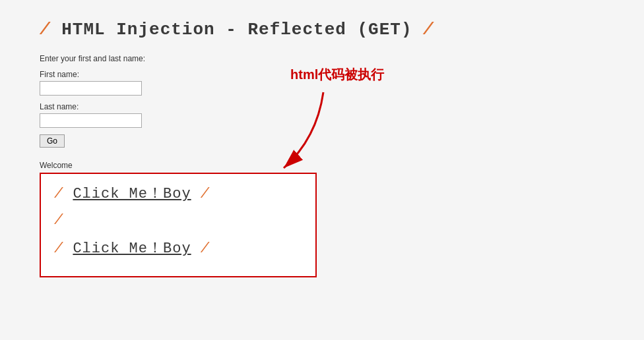  What do you see at coordinates (178, 225) in the screenshot?
I see `injection-result-box: / Click Me！Boy / / / Click Me！Boy /` at bounding box center [178, 225].